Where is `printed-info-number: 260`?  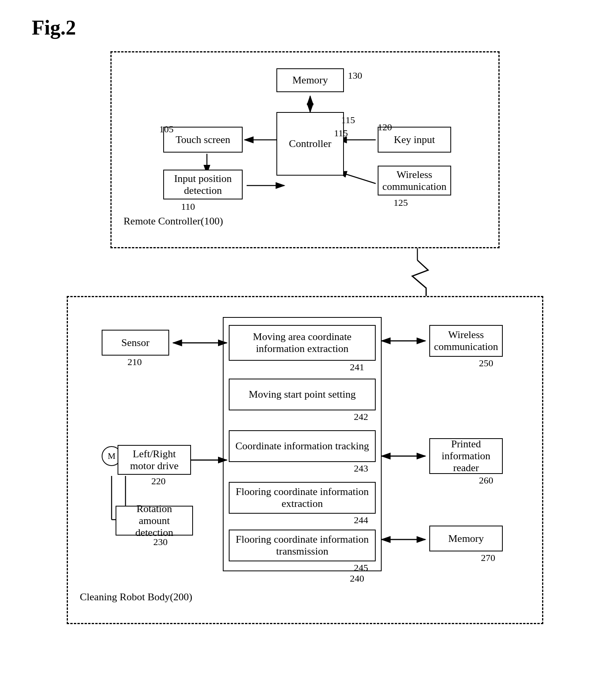
printed-info-number: 260 is located at coordinates (486, 481).